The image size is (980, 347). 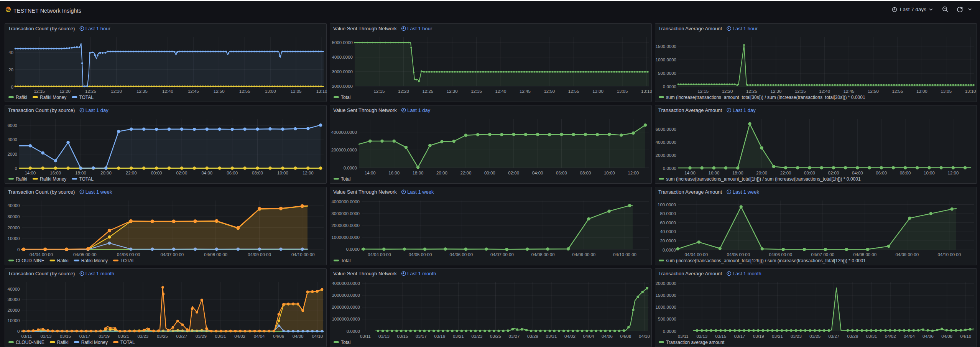 What do you see at coordinates (14, 289) in the screenshot?
I see `svg-text: 40000` at bounding box center [14, 289].